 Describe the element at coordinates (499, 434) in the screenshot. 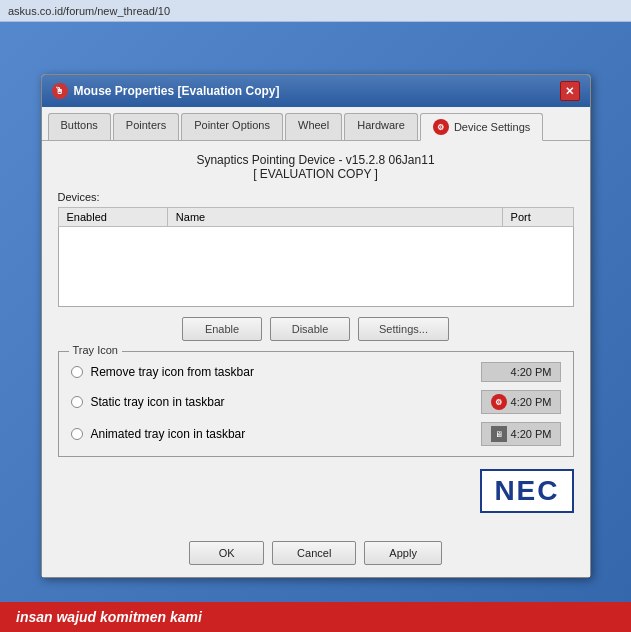

I see `animated-tray-icon: 🖥` at that location.